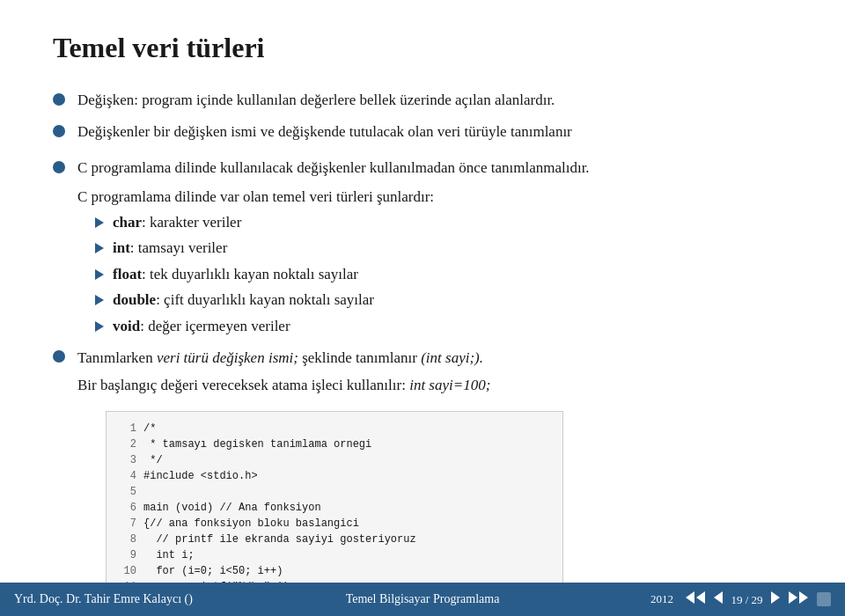 The width and height of the screenshot is (845, 616). I want to click on list-item: C programlama dilinde kullanılacak değiş…, so click(422, 168).